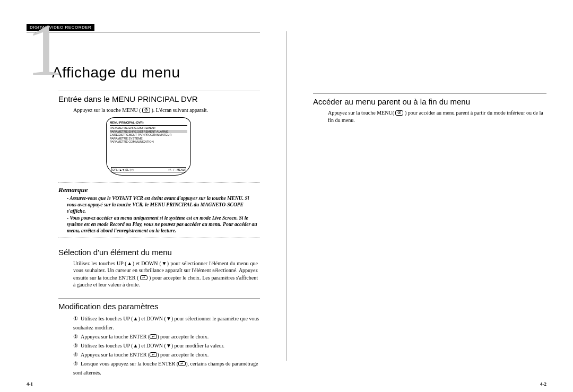 The width and height of the screenshot is (573, 392). I want to click on tv-item: PARAMETRE ENREGISTREMENT, so click(149, 128).